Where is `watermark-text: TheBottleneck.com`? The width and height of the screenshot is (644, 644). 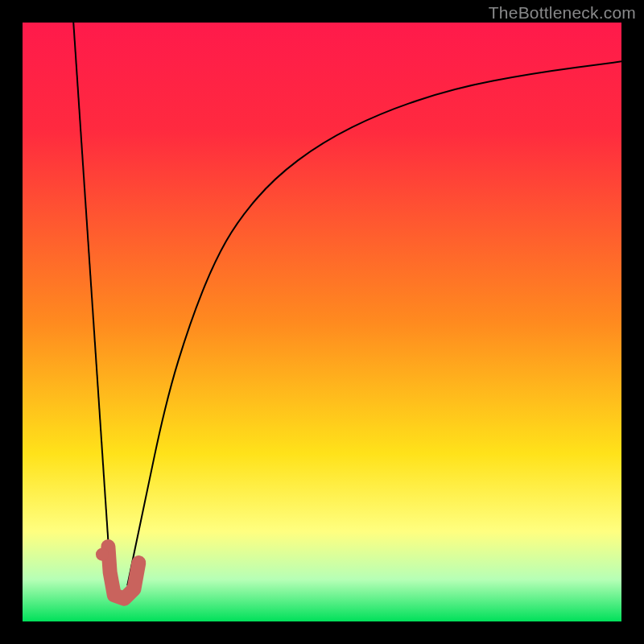
watermark-text: TheBottleneck.com is located at coordinates (562, 13).